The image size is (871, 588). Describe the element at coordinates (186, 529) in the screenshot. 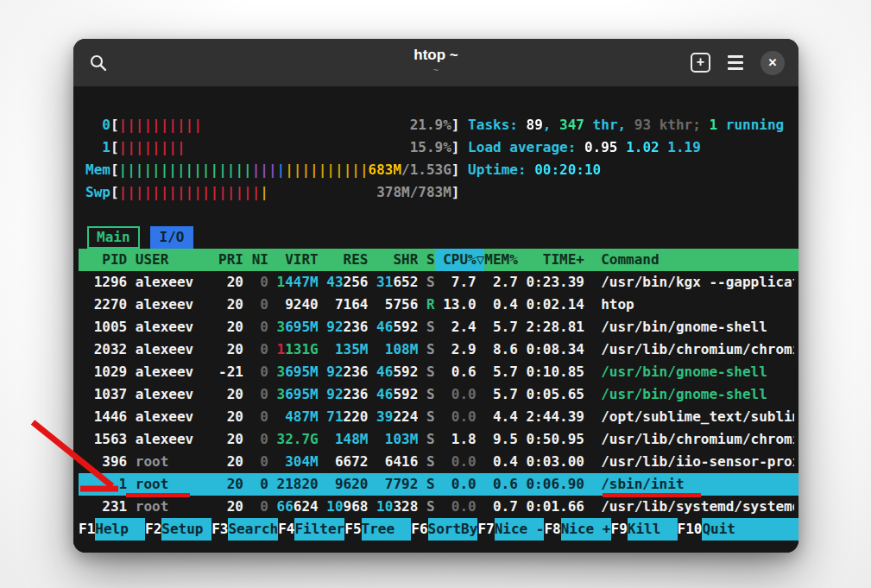

I see `fn-action-setup: Setup` at that location.